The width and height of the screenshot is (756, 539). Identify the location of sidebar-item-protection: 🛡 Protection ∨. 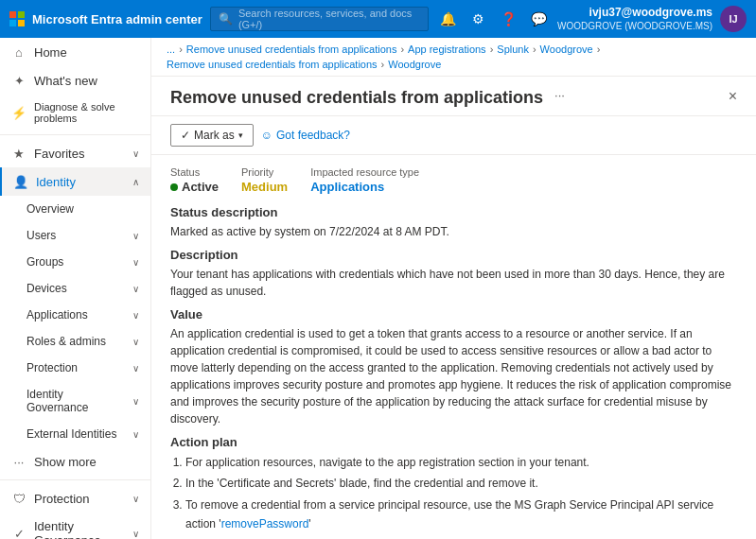
(76, 498).